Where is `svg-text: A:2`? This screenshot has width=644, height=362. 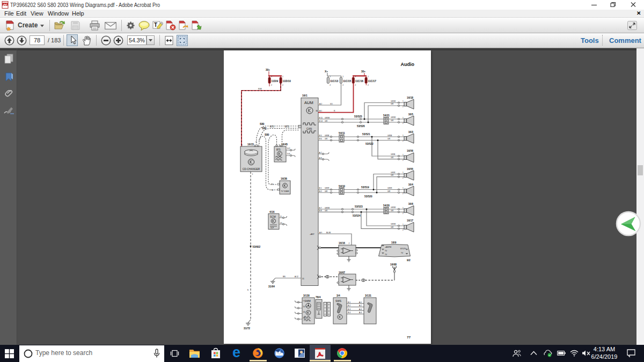 svg-text: A:2 is located at coordinates (361, 306).